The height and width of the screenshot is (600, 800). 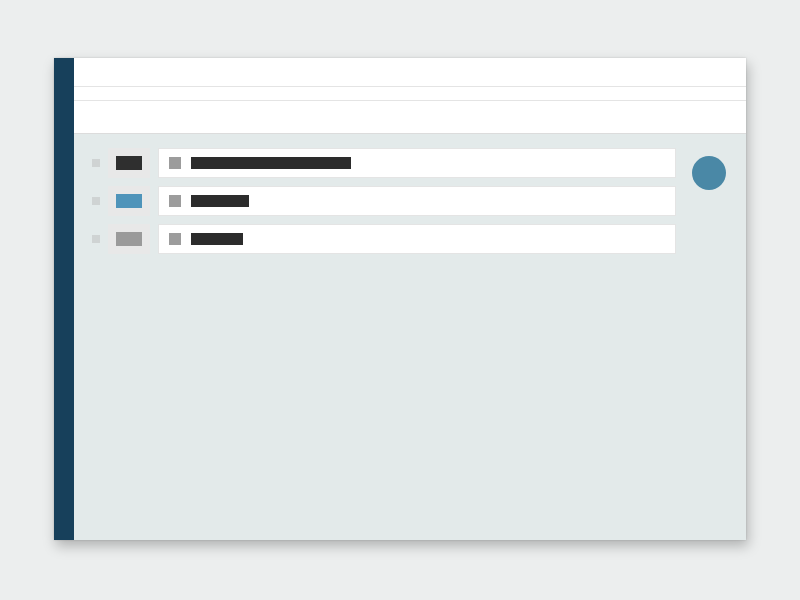 What do you see at coordinates (64, 299) in the screenshot?
I see `sidebar` at bounding box center [64, 299].